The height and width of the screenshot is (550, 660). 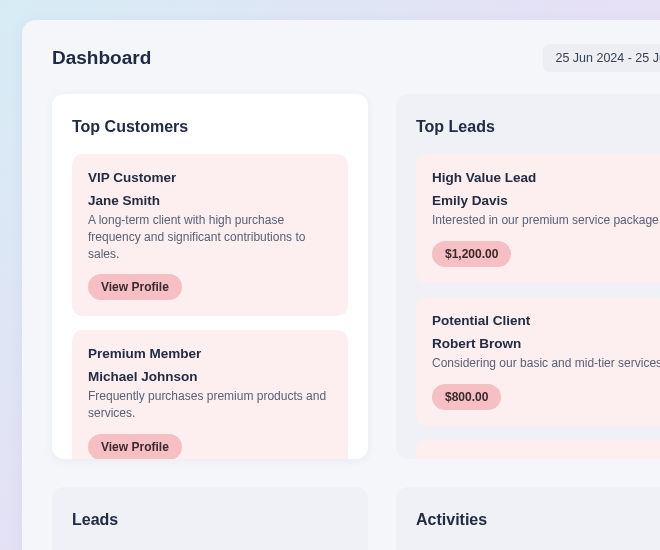 What do you see at coordinates (546, 364) in the screenshot?
I see `lead-desc: Considering our basic and mid-tier servi…` at bounding box center [546, 364].